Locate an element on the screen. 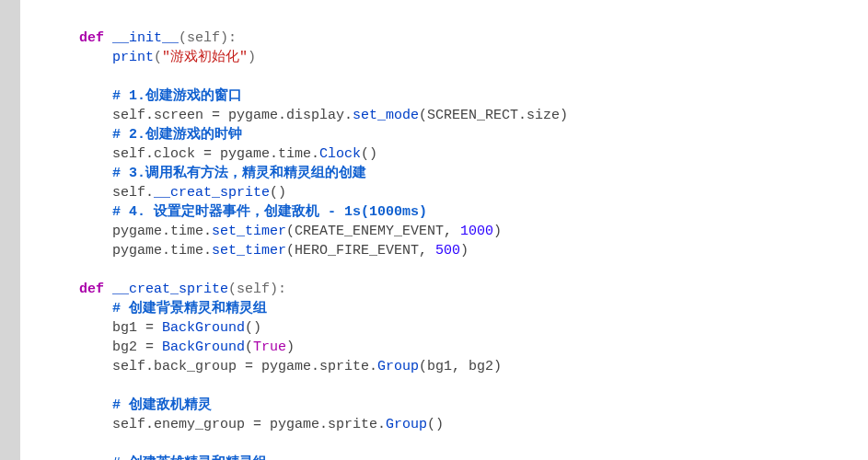 This screenshot has height=460, width=868. code-line: self.back_group = pygame.sprite.Group(bg… is located at coordinates (274, 366).